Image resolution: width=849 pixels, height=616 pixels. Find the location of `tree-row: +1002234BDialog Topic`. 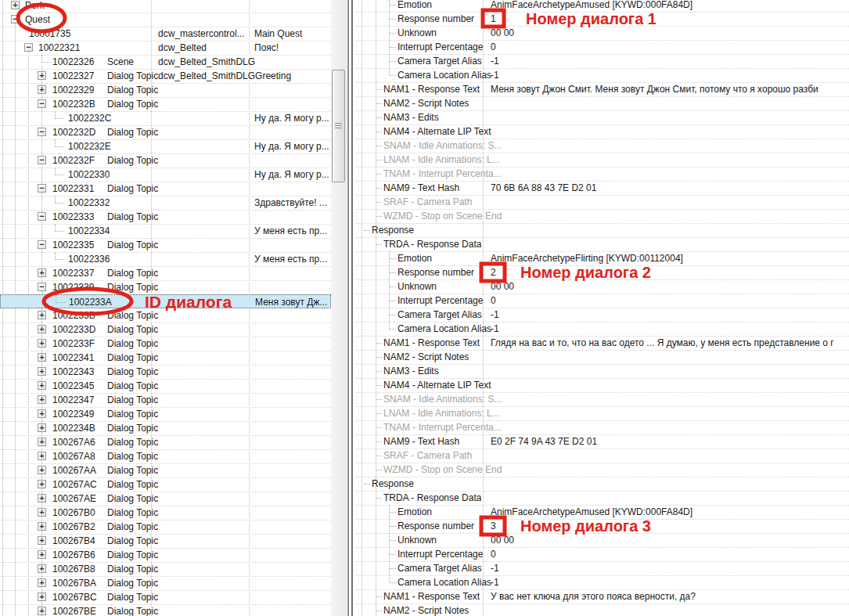

tree-row: +1002234BDialog Topic is located at coordinates (166, 429).